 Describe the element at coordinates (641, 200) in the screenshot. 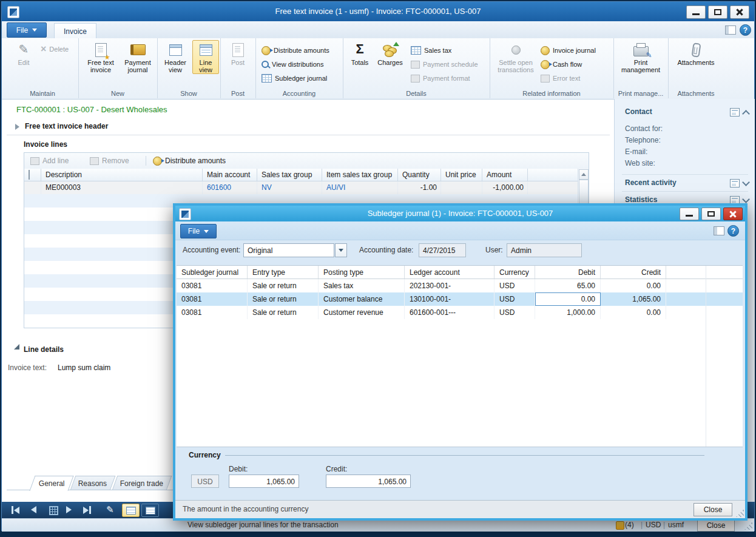

I see `factbox-statistics-title: Statistics` at that location.